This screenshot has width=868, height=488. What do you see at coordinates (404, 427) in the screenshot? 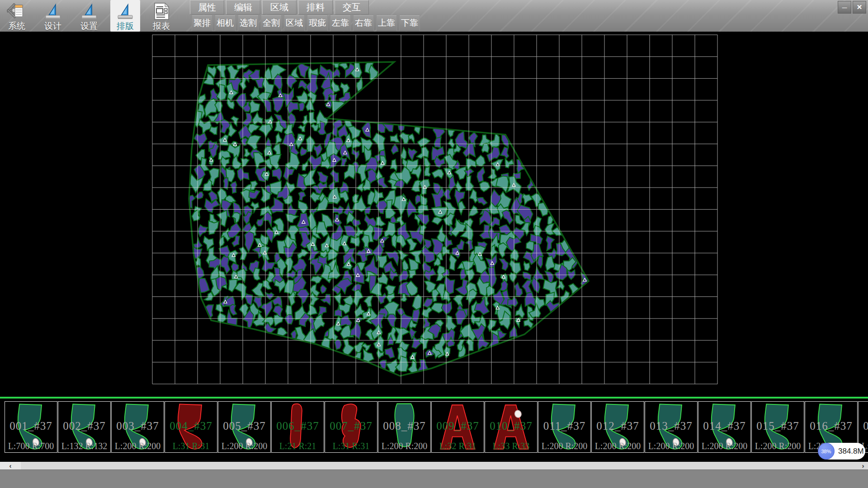
I see `part-cell: 008_#37 L:200 R:200` at bounding box center [404, 427].